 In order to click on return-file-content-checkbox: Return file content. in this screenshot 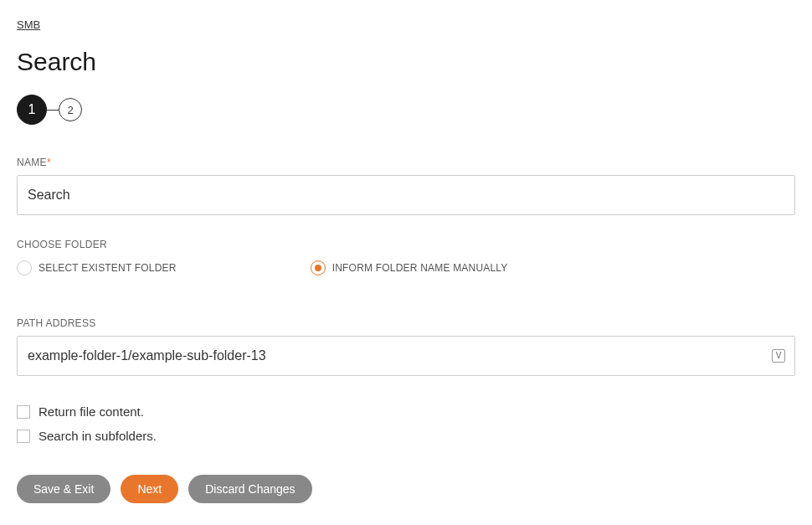, I will do `click(406, 412)`.